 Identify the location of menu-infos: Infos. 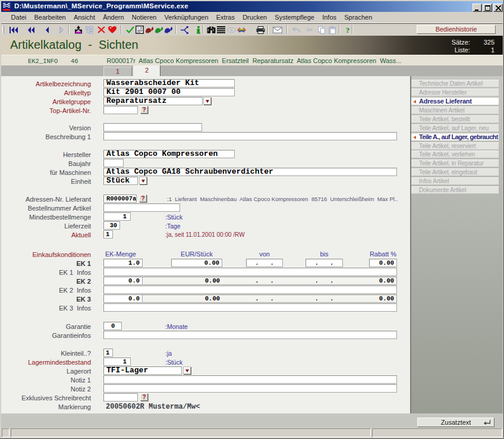
(329, 17).